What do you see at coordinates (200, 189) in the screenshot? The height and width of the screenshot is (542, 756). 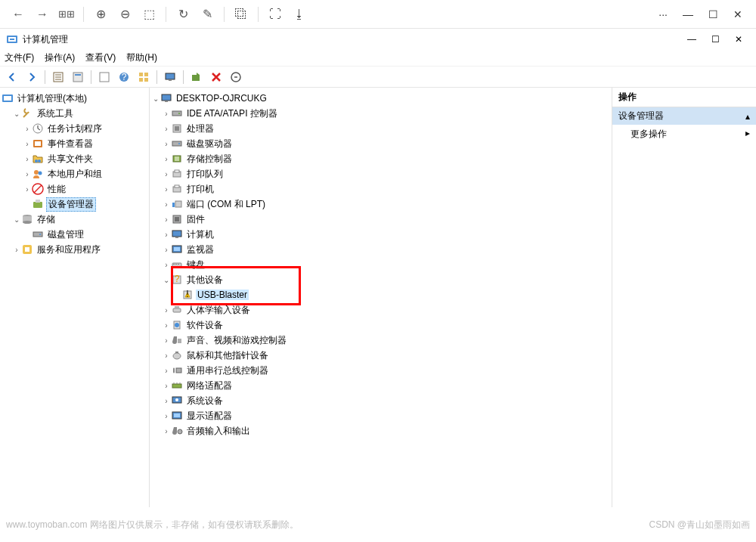 I see `device-label: 打印机` at bounding box center [200, 189].